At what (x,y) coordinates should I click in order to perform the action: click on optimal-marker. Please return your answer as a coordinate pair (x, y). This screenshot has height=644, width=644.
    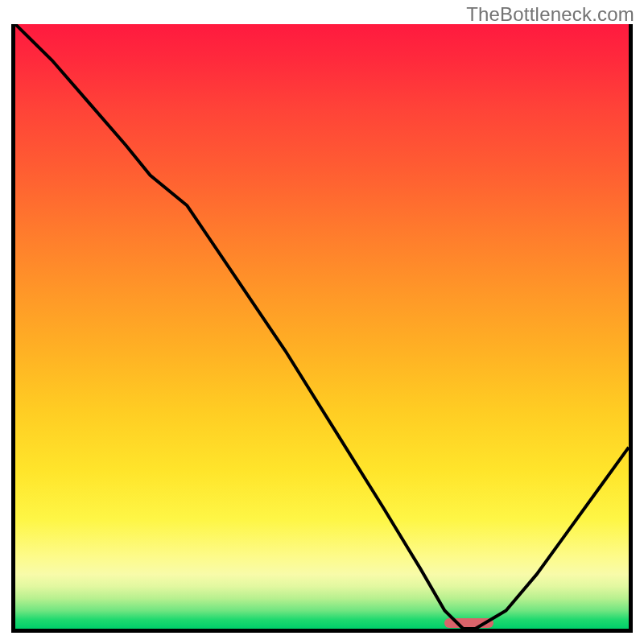
    Looking at the image, I should click on (469, 623).